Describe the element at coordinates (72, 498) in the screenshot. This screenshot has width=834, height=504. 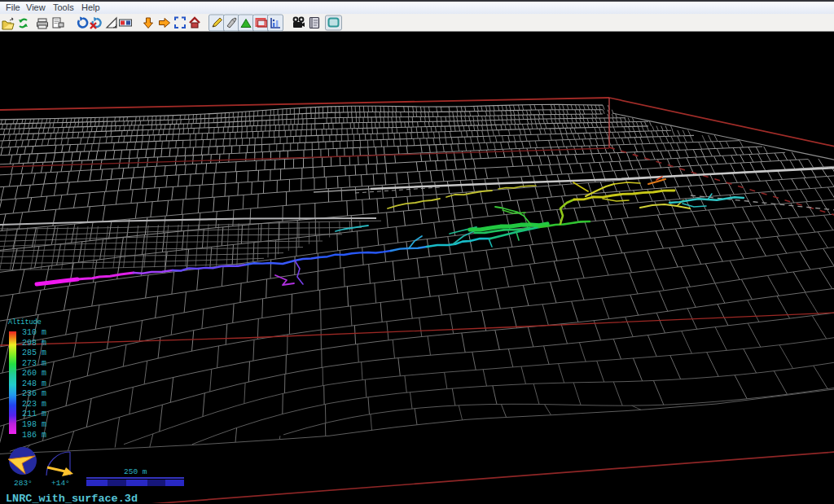
I see `svg-text: LNRC_with_surface.3d` at that location.